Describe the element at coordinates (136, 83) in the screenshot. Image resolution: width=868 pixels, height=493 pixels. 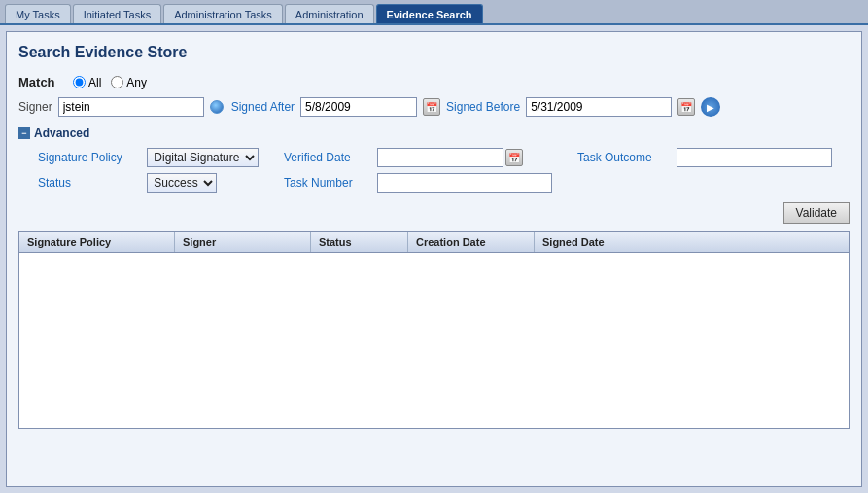
I see `match-any-label: Any` at that location.